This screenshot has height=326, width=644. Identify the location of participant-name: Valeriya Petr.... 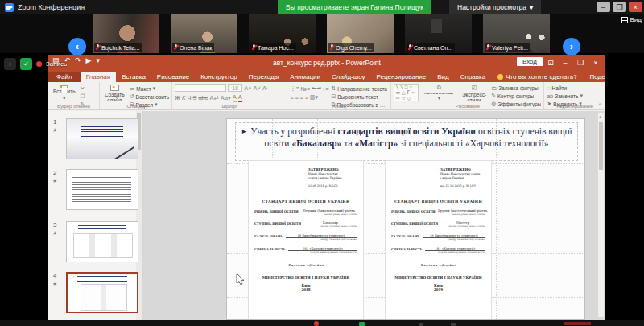
(507, 47).